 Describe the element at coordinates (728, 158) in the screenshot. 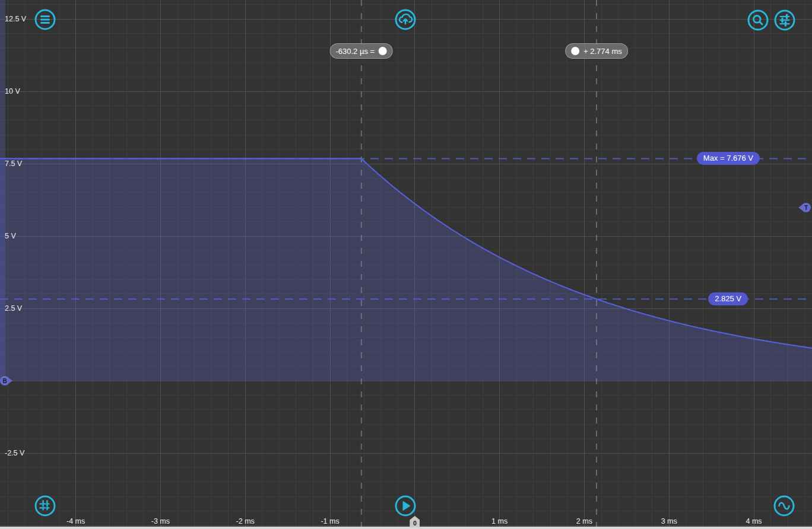

I see `max-measurement-pill: Max = 7.676 V` at that location.